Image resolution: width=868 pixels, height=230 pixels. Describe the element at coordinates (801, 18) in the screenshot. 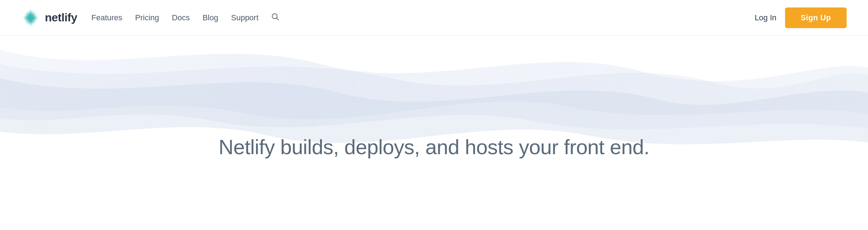

I see `navbar-right: Log In Sign Up` at that location.